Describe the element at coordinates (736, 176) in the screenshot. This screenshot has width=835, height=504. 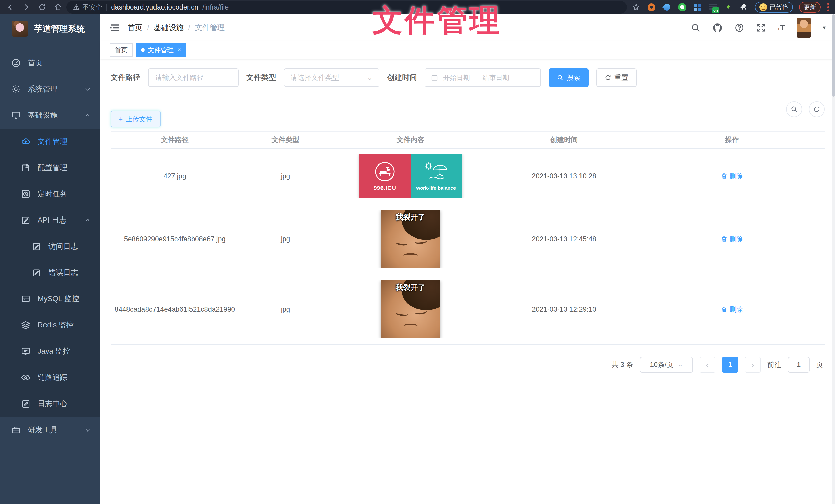
I see `delete-label: 删除` at that location.